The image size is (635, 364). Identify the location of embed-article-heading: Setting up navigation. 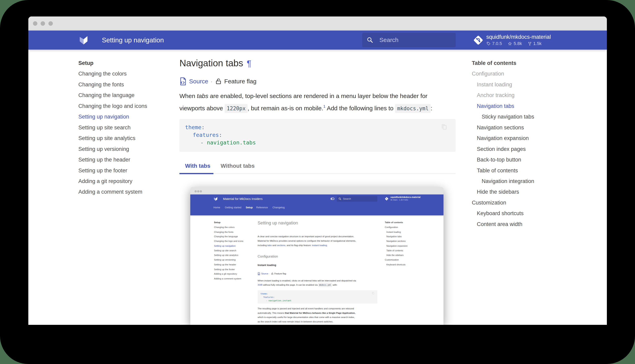
(278, 223).